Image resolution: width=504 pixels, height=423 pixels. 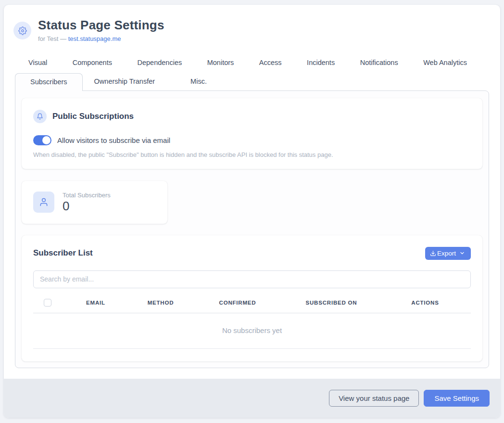 I want to click on column-header-method: METHOD, so click(x=161, y=303).